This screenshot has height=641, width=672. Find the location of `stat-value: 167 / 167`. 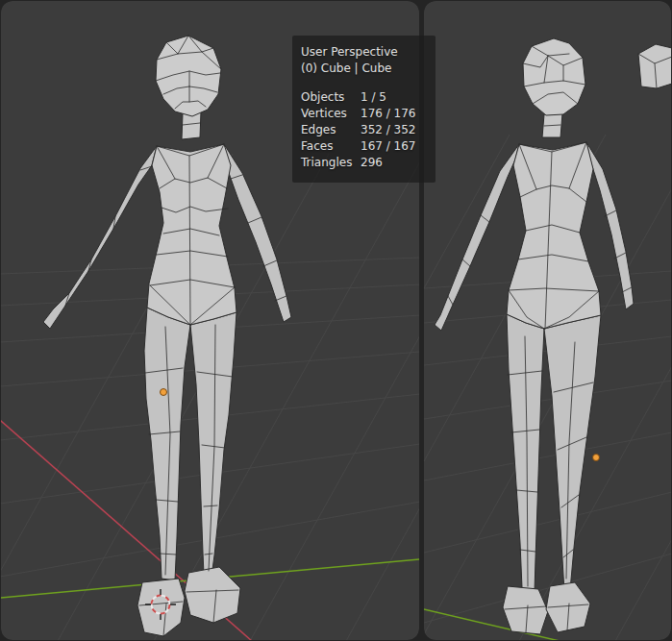

stat-value: 167 / 167 is located at coordinates (394, 146).